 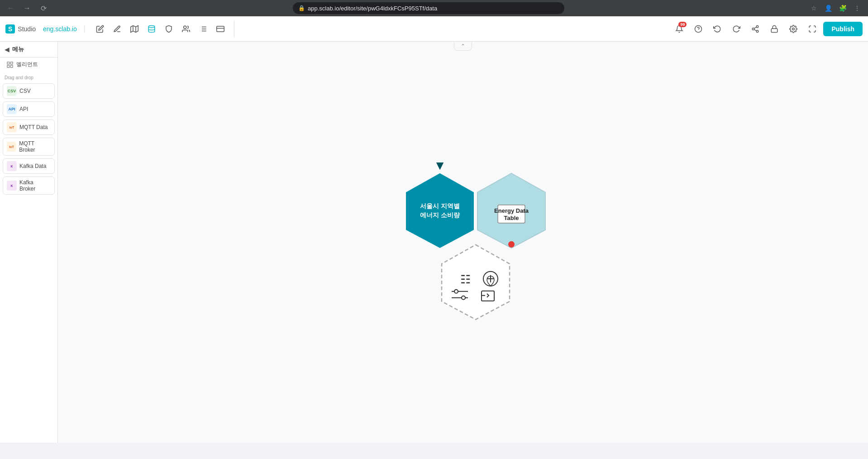 What do you see at coordinates (203, 29) in the screenshot?
I see `list-icon-btn` at bounding box center [203, 29].